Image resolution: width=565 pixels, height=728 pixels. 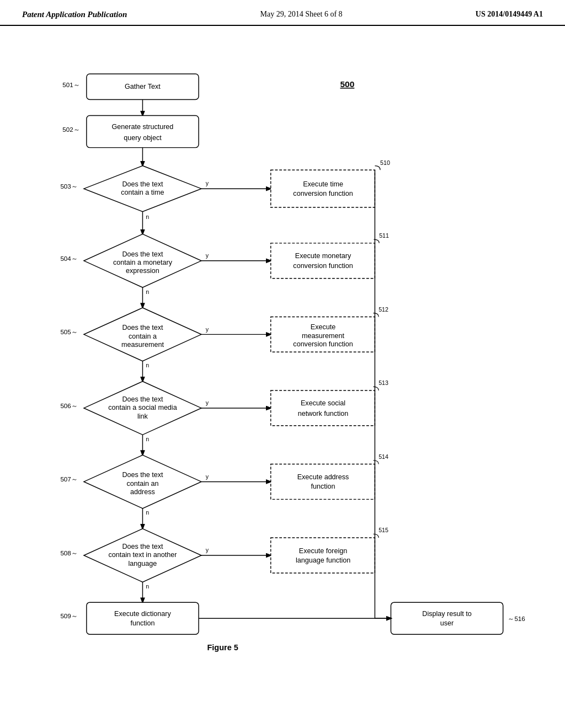 I want to click on step-506-num: 506～, so click(x=68, y=406).